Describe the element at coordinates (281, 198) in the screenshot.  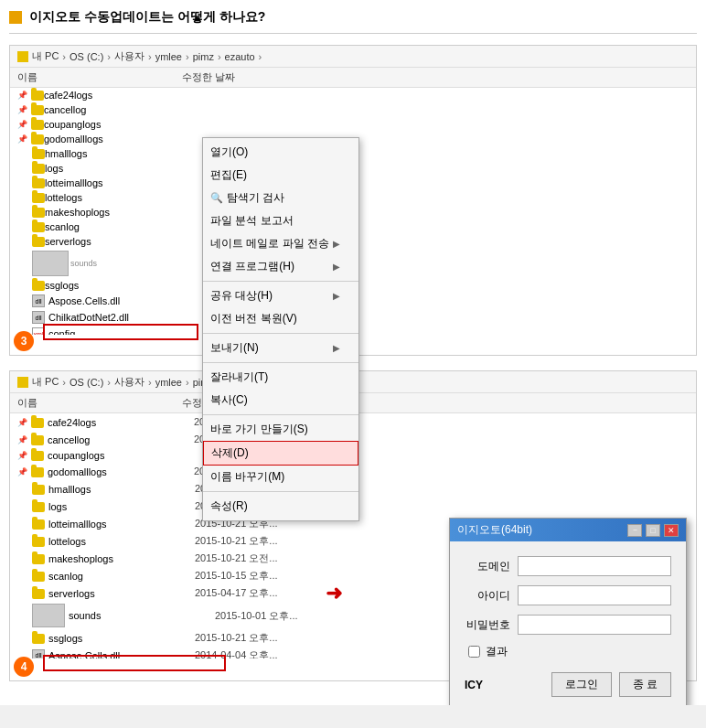
I see `ctx-scan: 🔍 탐색기 검사` at that location.